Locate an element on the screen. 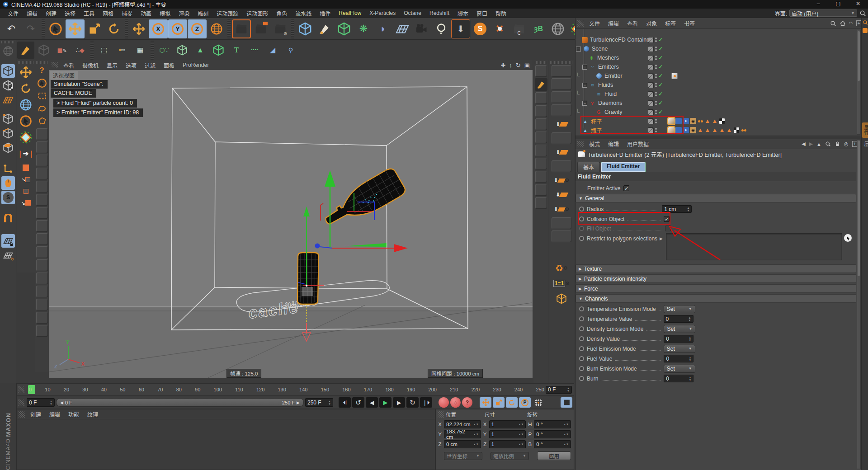  poly-pen-icon is located at coordinates (541, 85).